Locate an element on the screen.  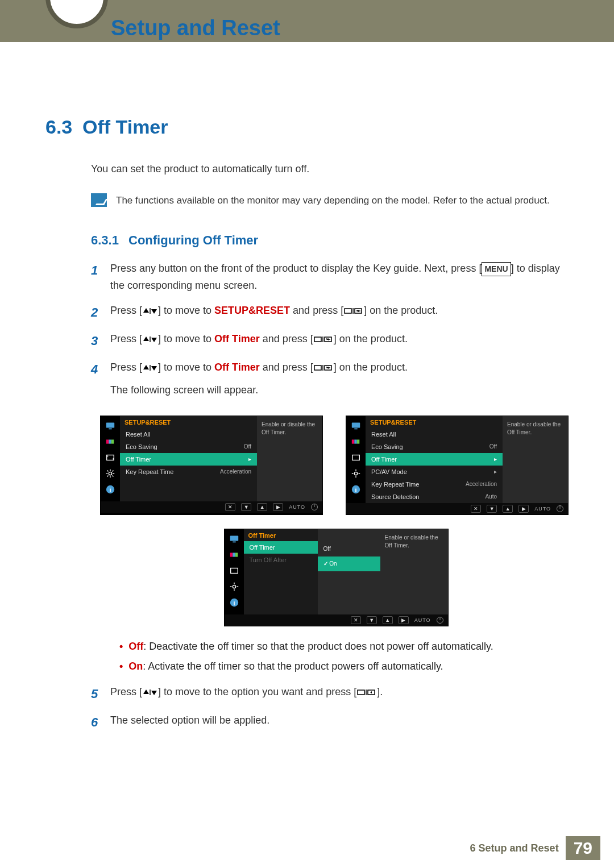
osd-row-disabled: Turn Off After is located at coordinates (281, 560).